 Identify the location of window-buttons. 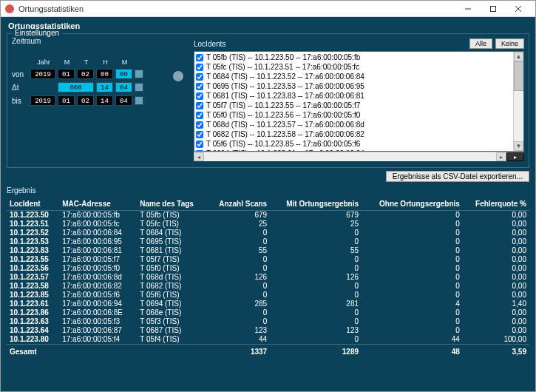
(493, 9).